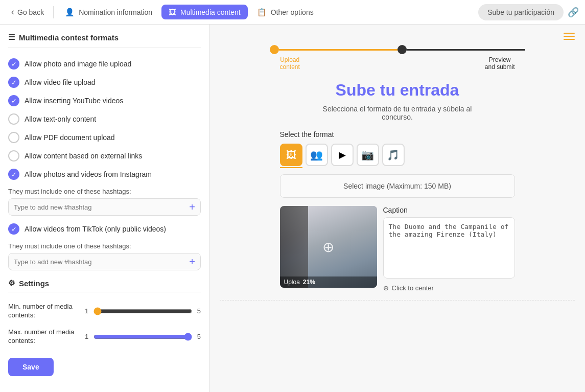 The height and width of the screenshot is (392, 585). Describe the element at coordinates (393, 155) in the screenshot. I see `format-tiktok-button: 🎵` at that location.